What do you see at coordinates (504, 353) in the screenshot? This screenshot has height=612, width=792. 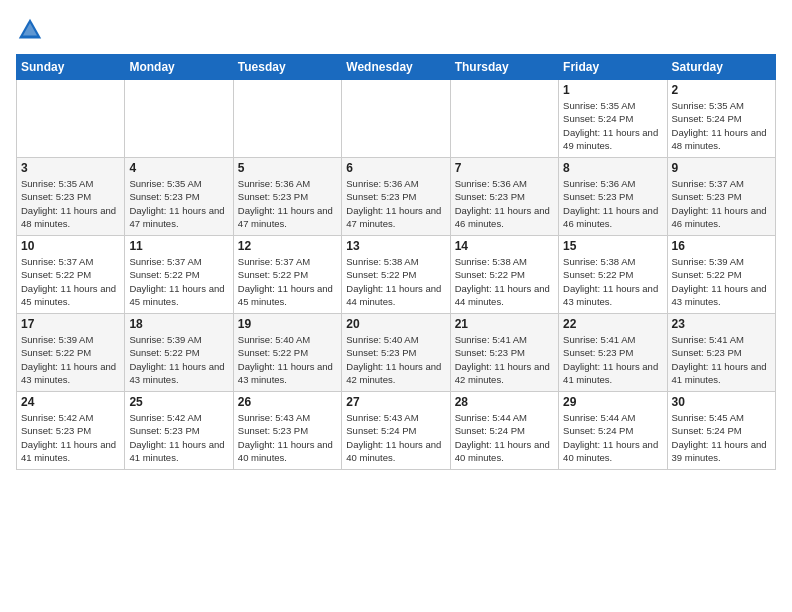 I see `calendar-day-cell: 21Sunrise: 5:41 AM Sunset: 5:23 PM Dayli…` at bounding box center [504, 353].